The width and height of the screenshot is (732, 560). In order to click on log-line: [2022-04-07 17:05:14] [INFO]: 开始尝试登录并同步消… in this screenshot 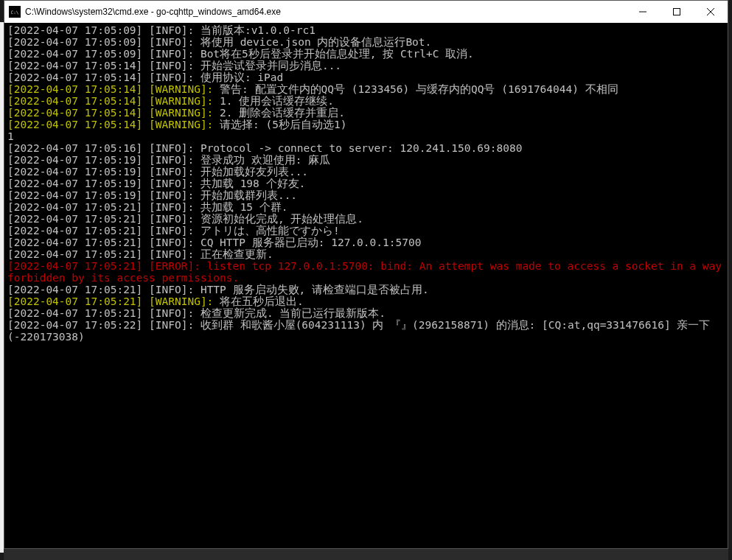, I will do `click(367, 66)`.